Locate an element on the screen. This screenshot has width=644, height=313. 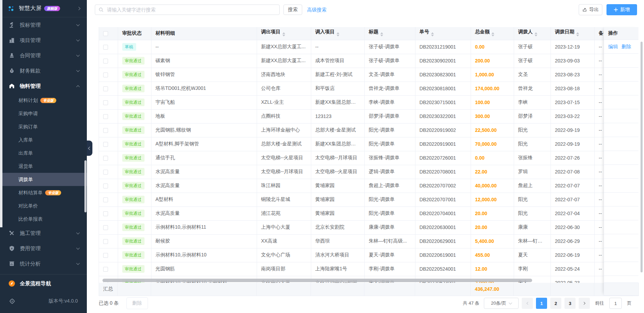
sidebar-subitem-出库单: 出库单 is located at coordinates (43, 153).